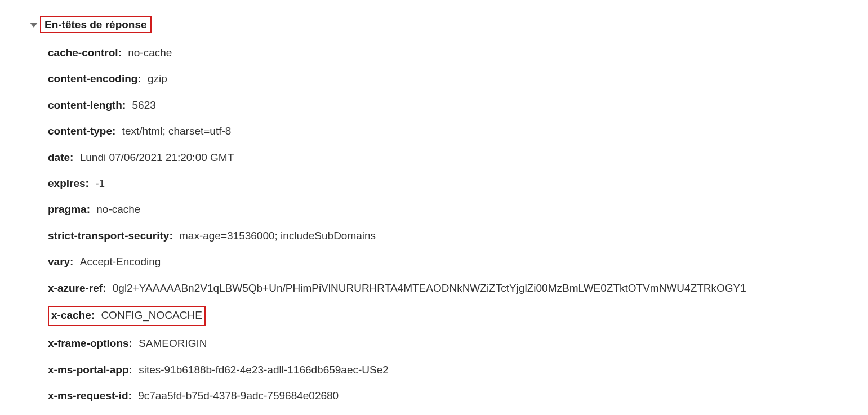  Describe the element at coordinates (82, 131) in the screenshot. I see `header-key: content-type:` at that location.